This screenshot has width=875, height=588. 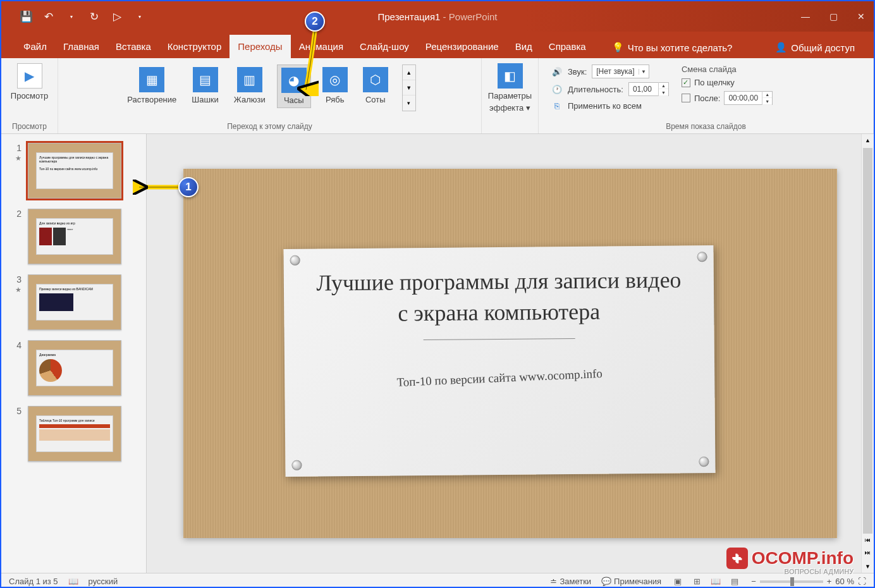 What do you see at coordinates (34, 582) in the screenshot?
I see `slide-position: Слайд 1 из 5` at bounding box center [34, 582].